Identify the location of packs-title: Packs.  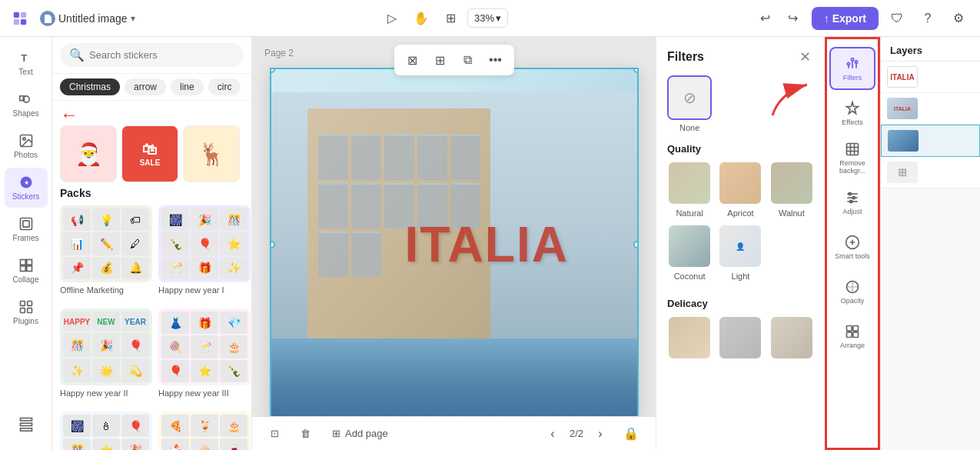
(152, 193).